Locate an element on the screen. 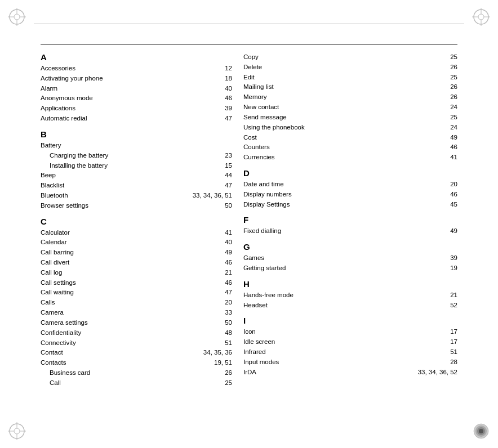 The height and width of the screenshot is (448, 498). entry-text: Hands-free mode is located at coordinates (328, 295).